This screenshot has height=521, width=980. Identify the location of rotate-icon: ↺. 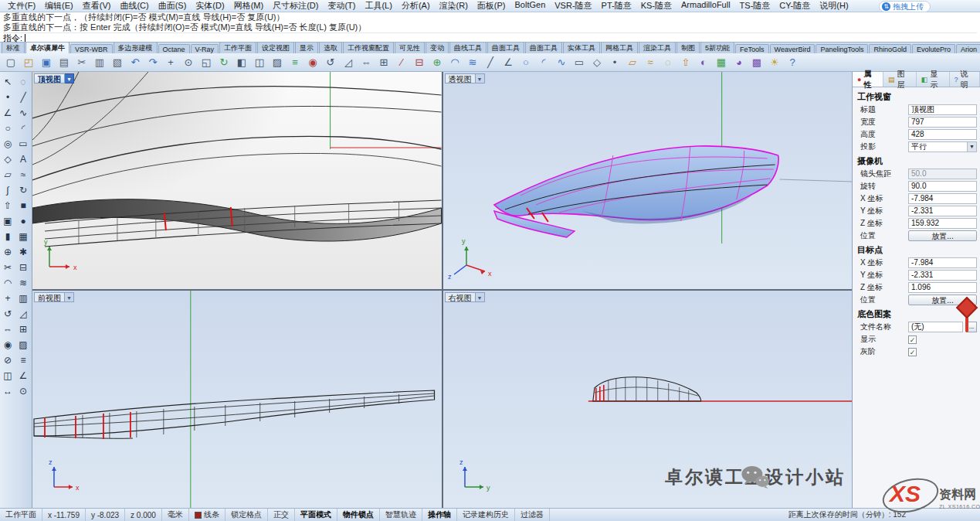
(331, 63).